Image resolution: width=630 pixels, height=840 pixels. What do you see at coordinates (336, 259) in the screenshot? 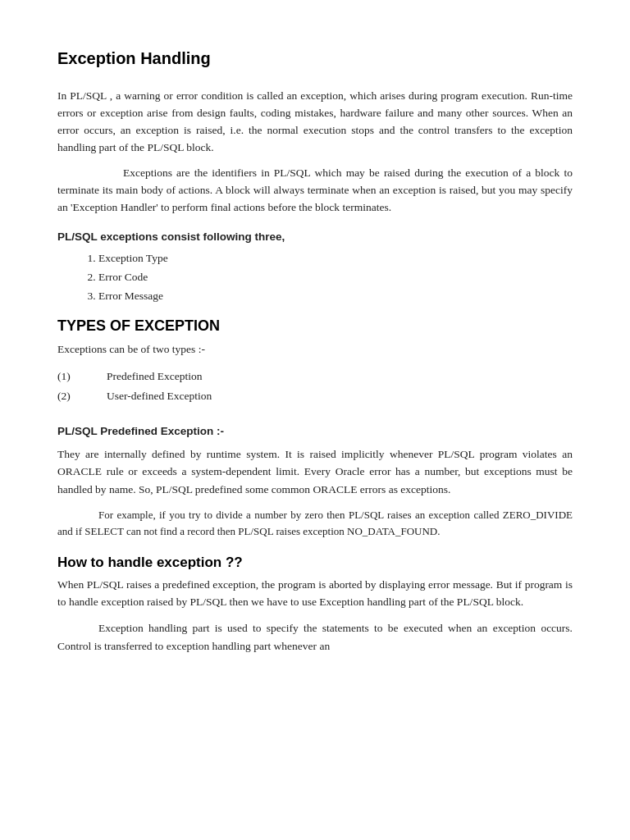
I see `list-item-exception-type: Exception Type` at bounding box center [336, 259].